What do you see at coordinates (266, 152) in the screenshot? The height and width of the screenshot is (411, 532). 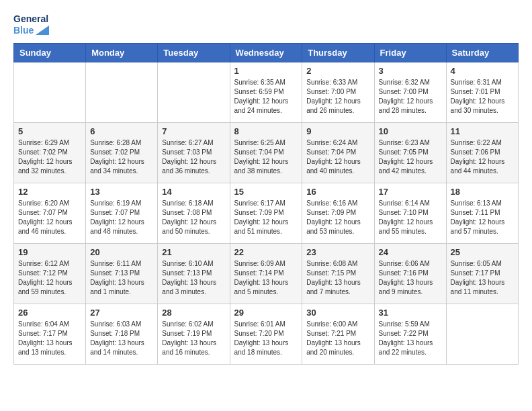 I see `week-row-2: 5Sunrise: 6:29 AM Sunset: 7:02 PM Daylig…` at bounding box center [266, 152].